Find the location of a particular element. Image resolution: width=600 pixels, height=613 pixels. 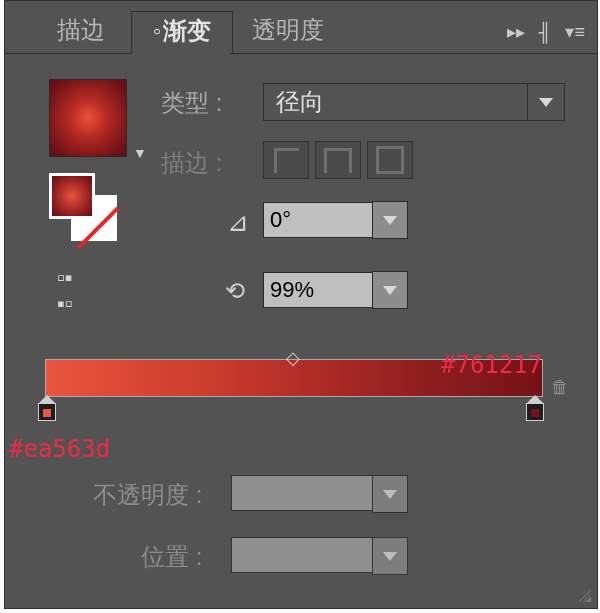

opacity-input is located at coordinates (302, 493).